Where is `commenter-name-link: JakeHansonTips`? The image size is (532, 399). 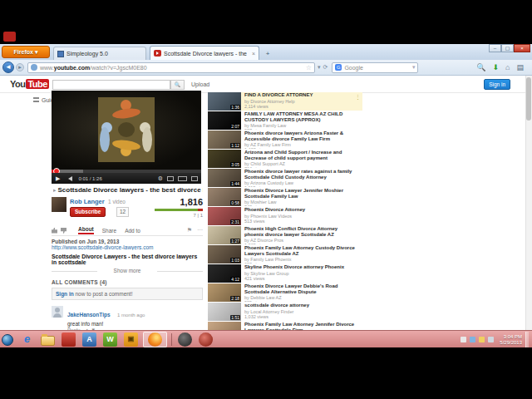
commenter-name-link: JakeHansonTips is located at coordinates (89, 314).